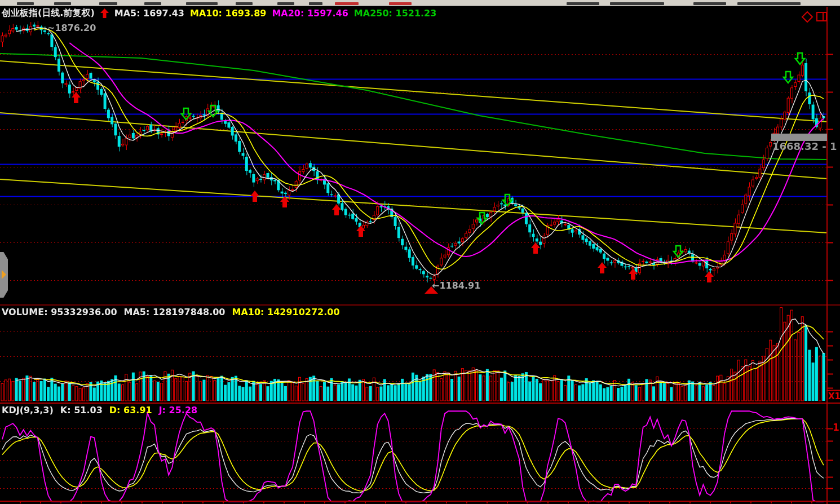  What do you see at coordinates (219, 14) in the screenshot?
I see `chart-header: 创业板指(日线.前复权) MA5: 1697.43 MA10: 1693.89 …` at bounding box center [219, 14].